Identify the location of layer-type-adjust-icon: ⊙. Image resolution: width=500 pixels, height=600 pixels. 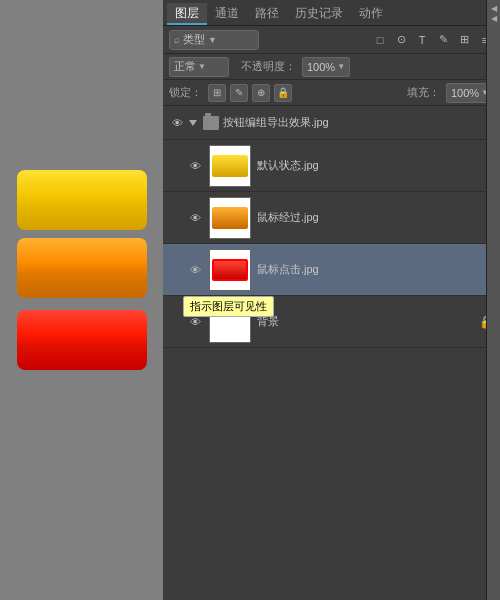
(401, 40).